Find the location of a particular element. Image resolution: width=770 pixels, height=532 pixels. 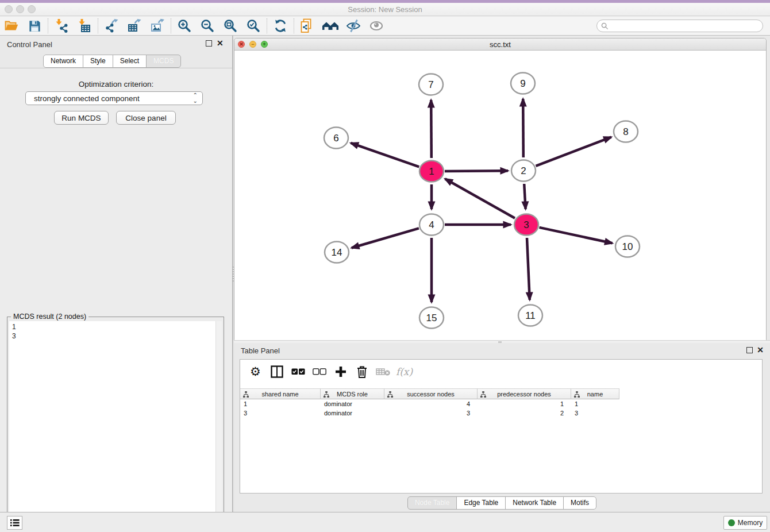

export-network-icon is located at coordinates (111, 26).